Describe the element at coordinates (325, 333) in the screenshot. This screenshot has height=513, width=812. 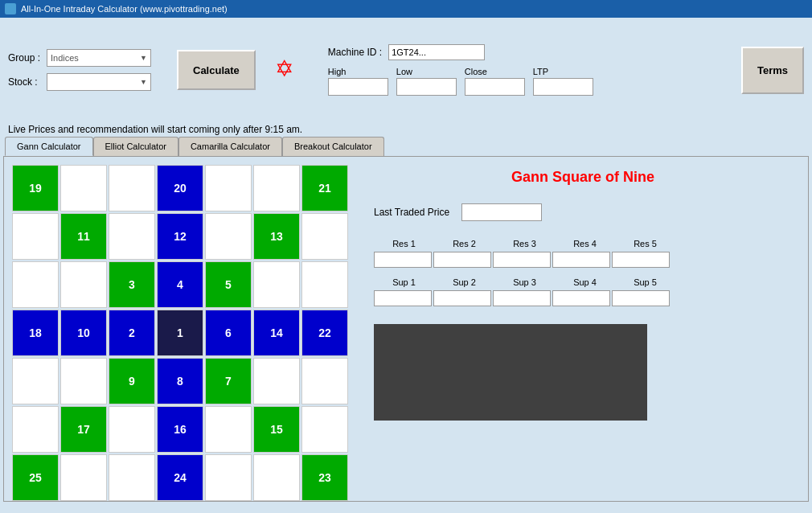
I see `grid-cell: 22` at that location.